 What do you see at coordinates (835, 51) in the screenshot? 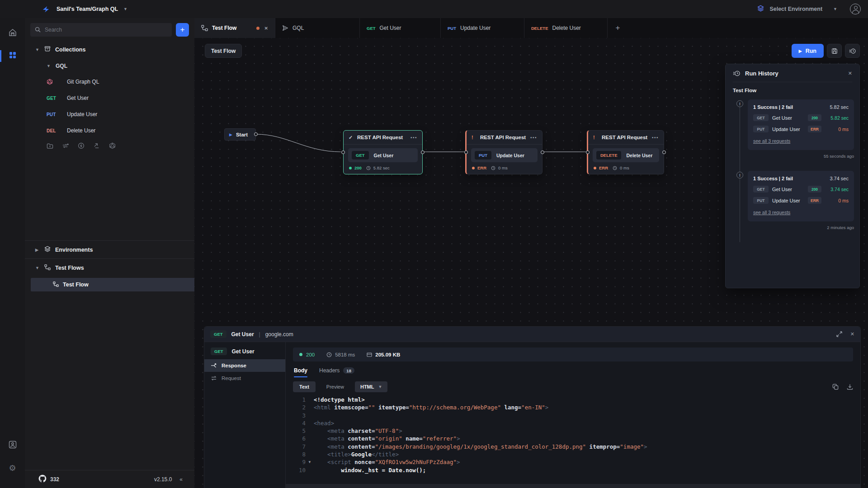
I see `save-button` at bounding box center [835, 51].